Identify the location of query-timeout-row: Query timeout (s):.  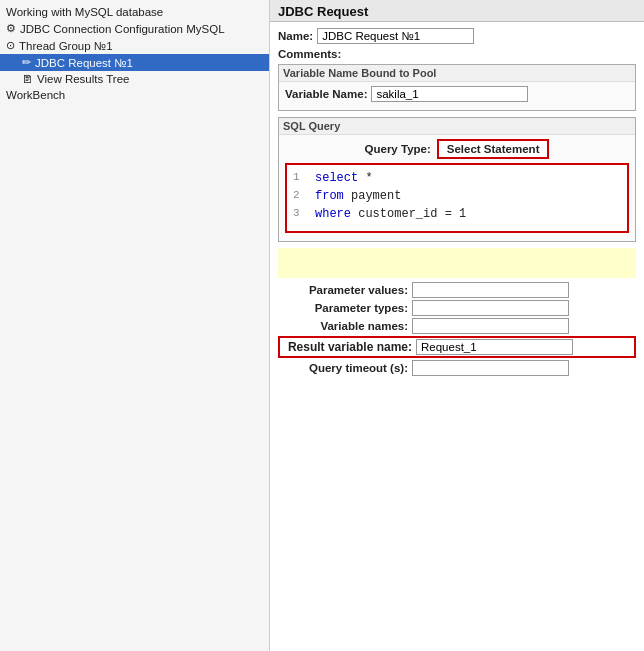
(457, 368).